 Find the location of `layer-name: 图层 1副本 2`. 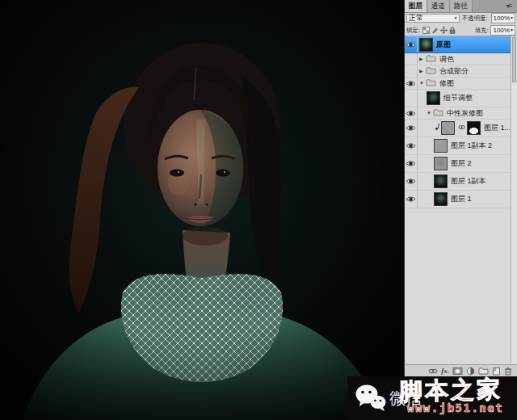

layer-name: 图层 1副本 2 is located at coordinates (471, 145).